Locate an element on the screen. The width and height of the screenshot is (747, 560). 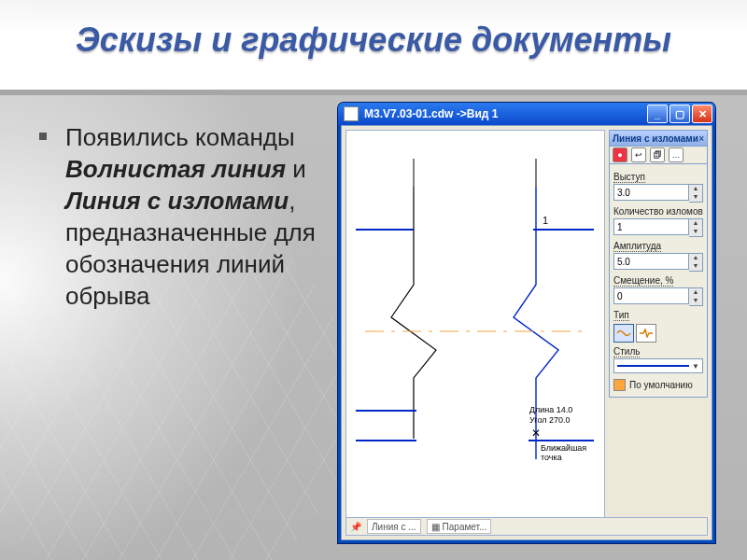
maximize-button: ▢ is located at coordinates (680, 114).